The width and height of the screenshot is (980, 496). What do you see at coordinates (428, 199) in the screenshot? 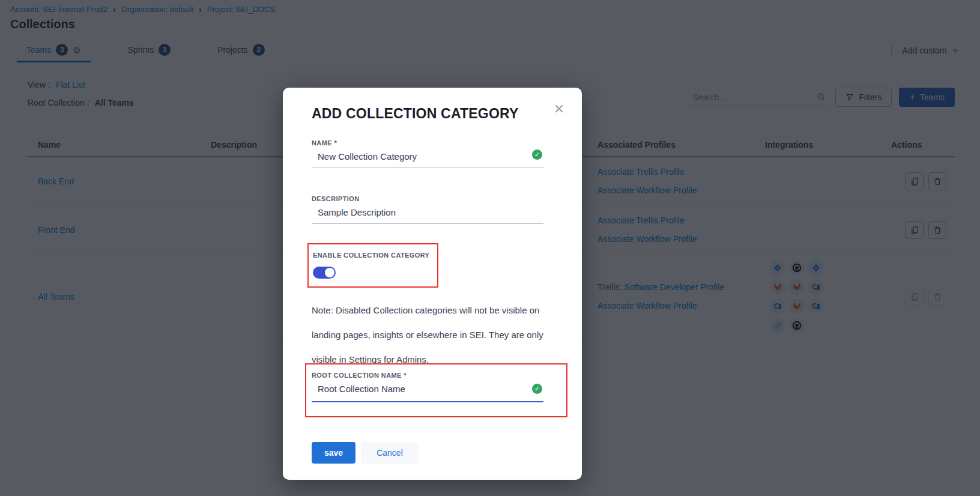
I see `description-field-label: DESCRIPTION` at bounding box center [428, 199].